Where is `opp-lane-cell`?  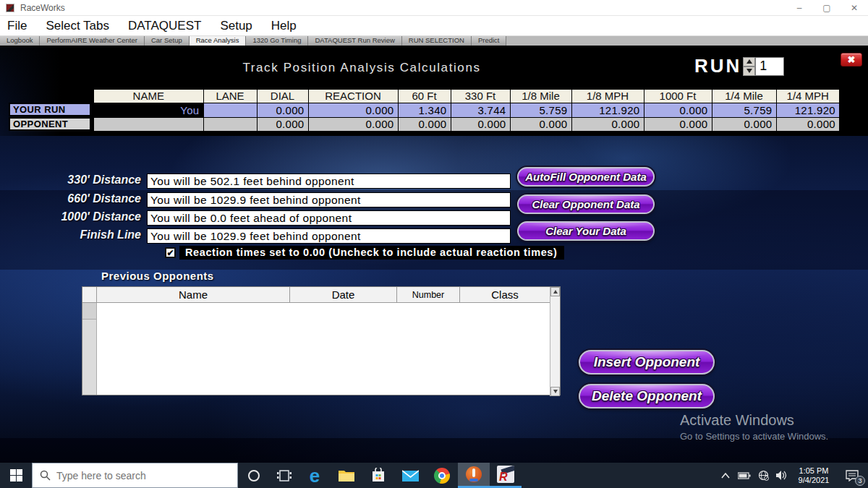
opp-lane-cell is located at coordinates (230, 124).